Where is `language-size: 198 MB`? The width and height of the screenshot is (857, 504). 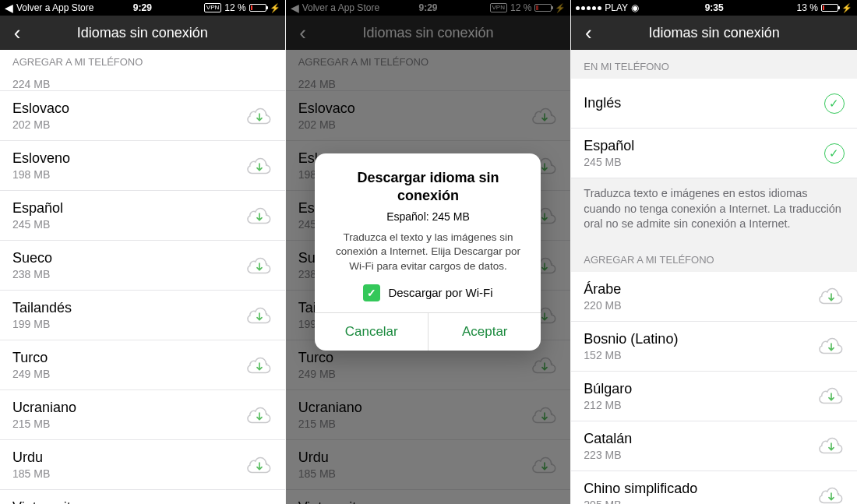
language-size: 198 MB is located at coordinates (129, 174).